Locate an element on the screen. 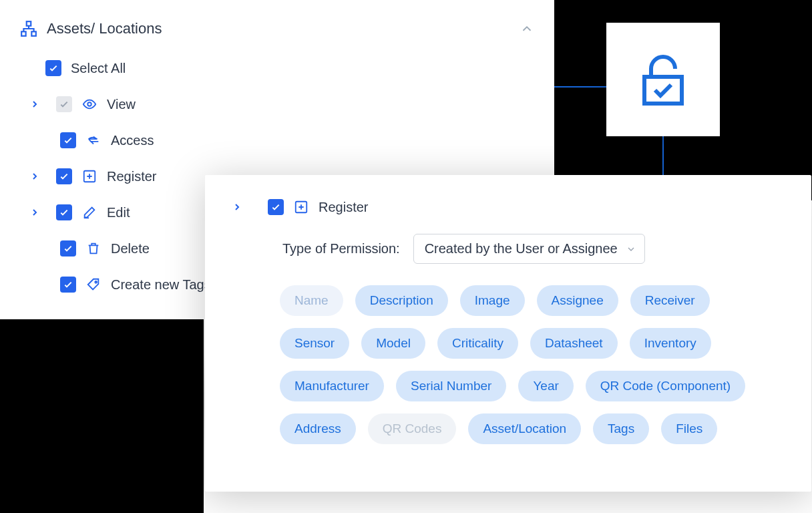 The image size is (812, 513). section-title: Assets/ Locations is located at coordinates (104, 29).